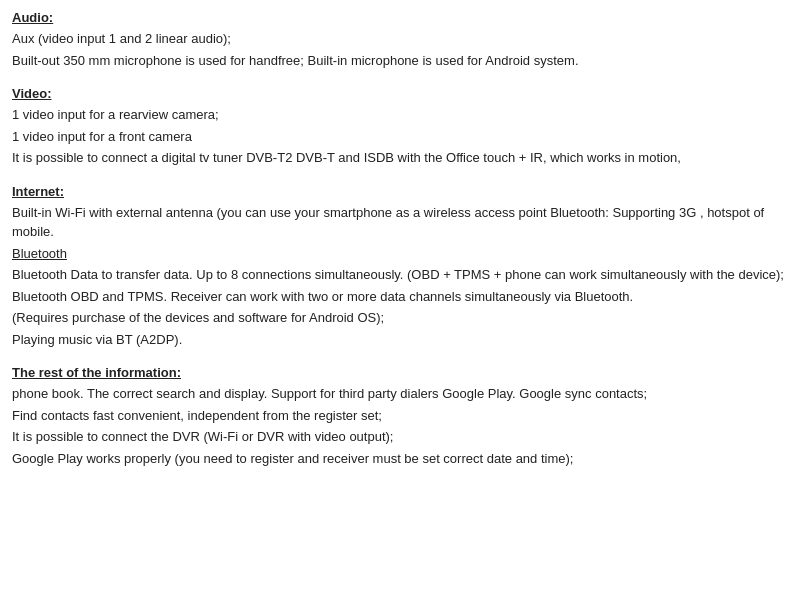 The height and width of the screenshot is (599, 800). I want to click on bluetooth-line-1: Bluetooth Data to transfer data. Up to 8…, so click(400, 275).